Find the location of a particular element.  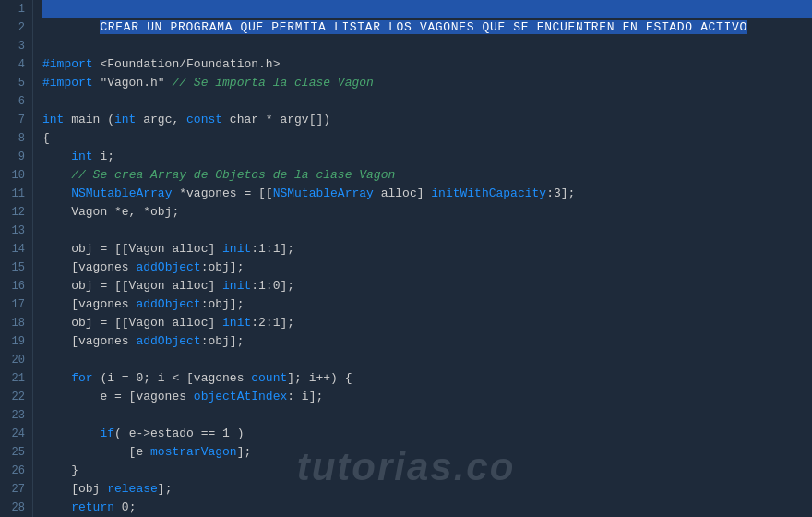

code-line-16: obj = [[Vagon alloc] init:1:0]; is located at coordinates (427, 286).